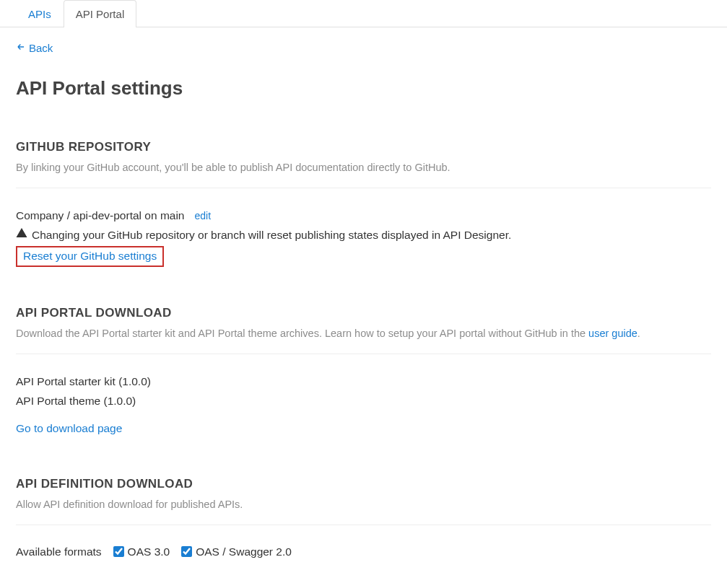  What do you see at coordinates (100, 14) in the screenshot?
I see `tab-api-portal: API Portal` at bounding box center [100, 14].